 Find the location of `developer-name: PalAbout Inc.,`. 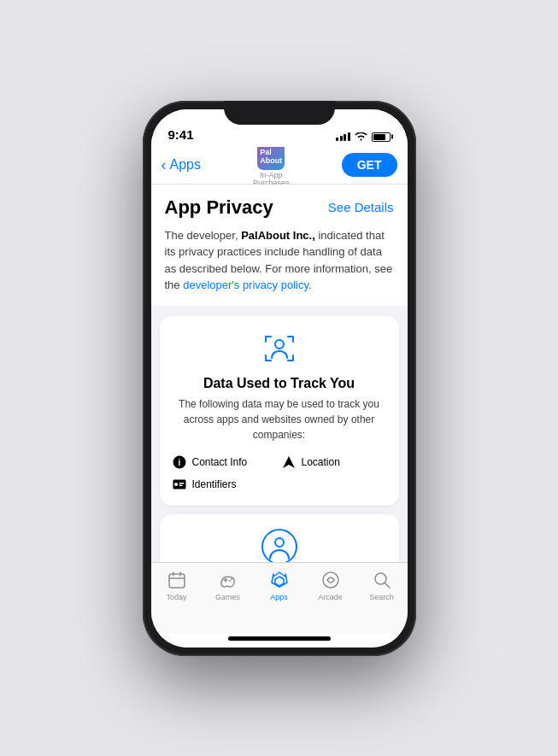

developer-name: PalAbout Inc., is located at coordinates (279, 236).